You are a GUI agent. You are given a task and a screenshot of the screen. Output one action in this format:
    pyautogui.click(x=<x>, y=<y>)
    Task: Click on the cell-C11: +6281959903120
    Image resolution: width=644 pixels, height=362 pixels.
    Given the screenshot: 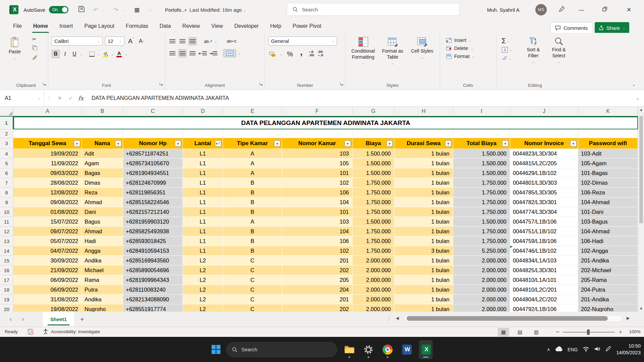 What is the action you would take?
    pyautogui.click(x=153, y=222)
    